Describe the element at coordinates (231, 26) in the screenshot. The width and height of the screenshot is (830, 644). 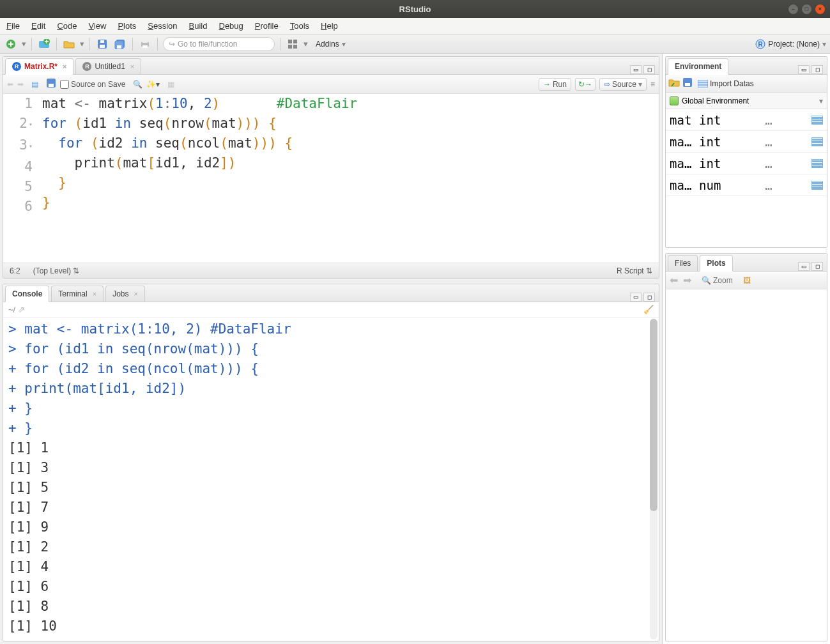
I see `menu-debug: Debug` at that location.